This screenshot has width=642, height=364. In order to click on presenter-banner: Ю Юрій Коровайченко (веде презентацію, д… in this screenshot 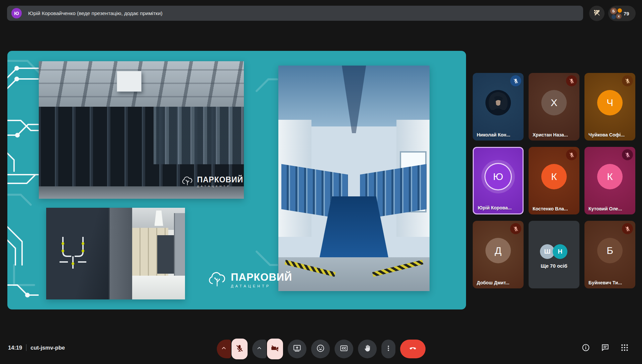, I will do `click(295, 13)`.